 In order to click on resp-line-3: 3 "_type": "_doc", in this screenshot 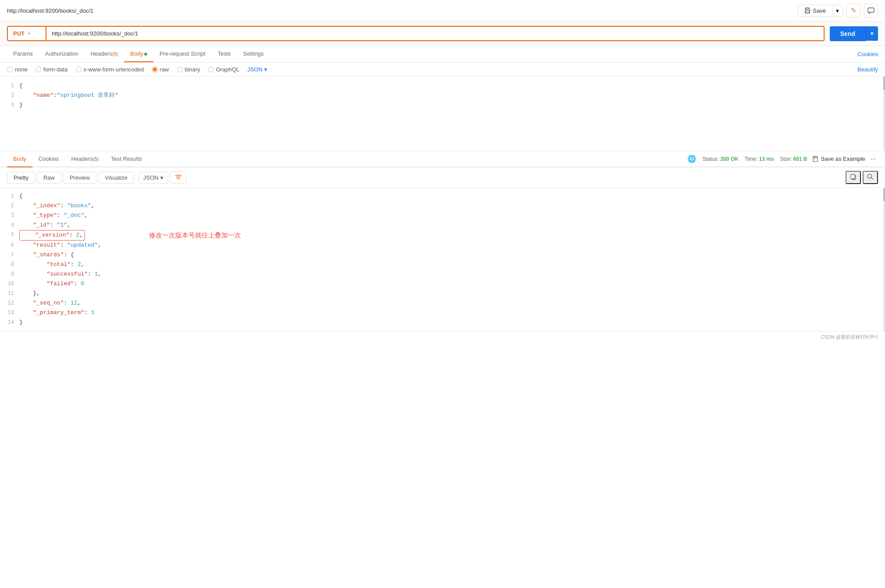, I will do `click(442, 216)`.